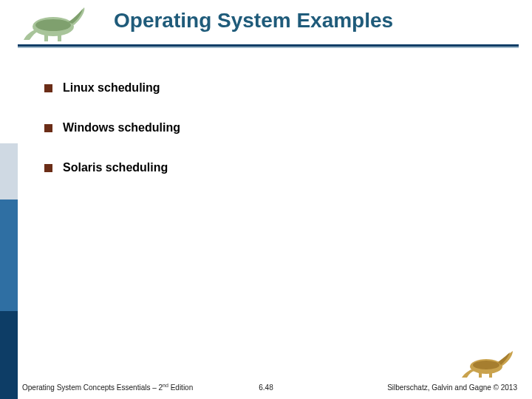 This screenshot has width=532, height=399. Describe the element at coordinates (275, 29) in the screenshot. I see `header: Operating System Examples` at that location.